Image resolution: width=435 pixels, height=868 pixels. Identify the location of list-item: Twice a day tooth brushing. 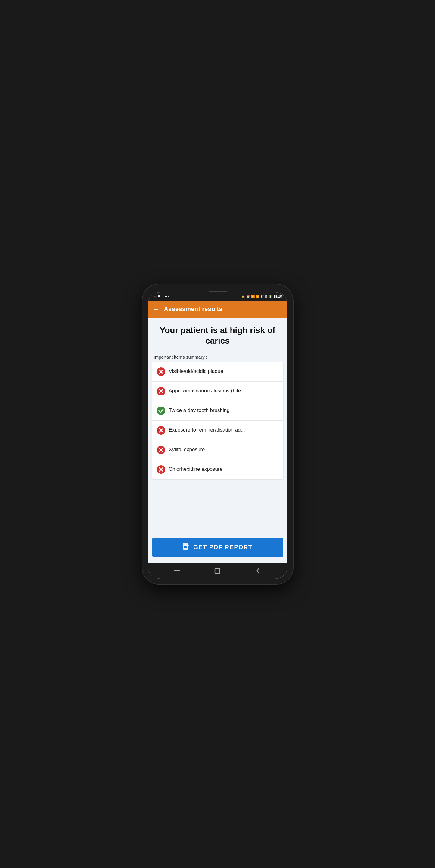
(218, 411).